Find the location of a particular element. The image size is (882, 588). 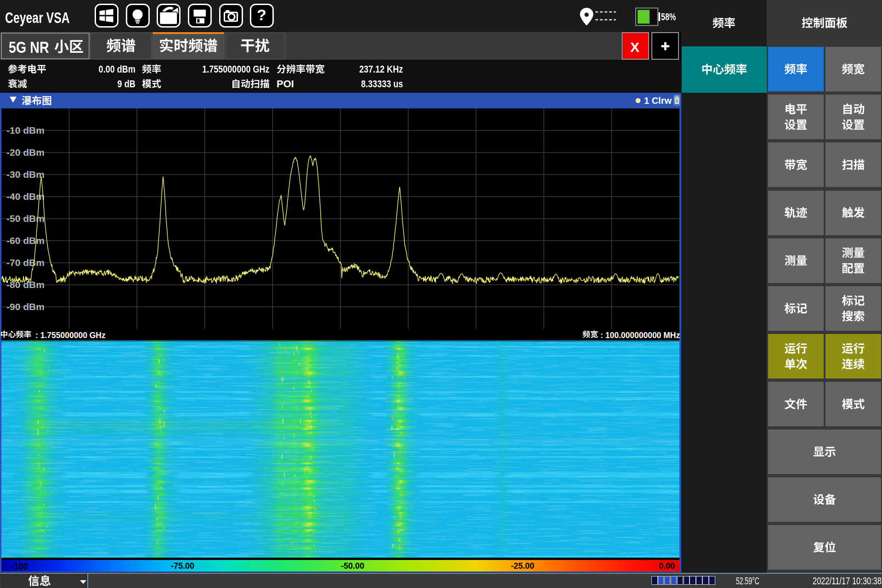

svg-text: -60 dBm is located at coordinates (26, 241).